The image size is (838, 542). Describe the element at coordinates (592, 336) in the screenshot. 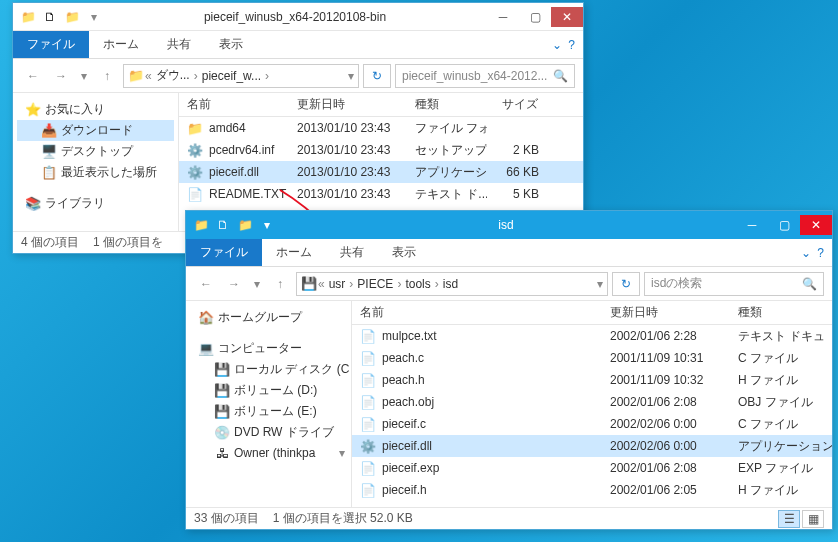

I see `file-row: 📄mulpce.txt2002/01/06 2:28テキスト ドキュ` at that location.